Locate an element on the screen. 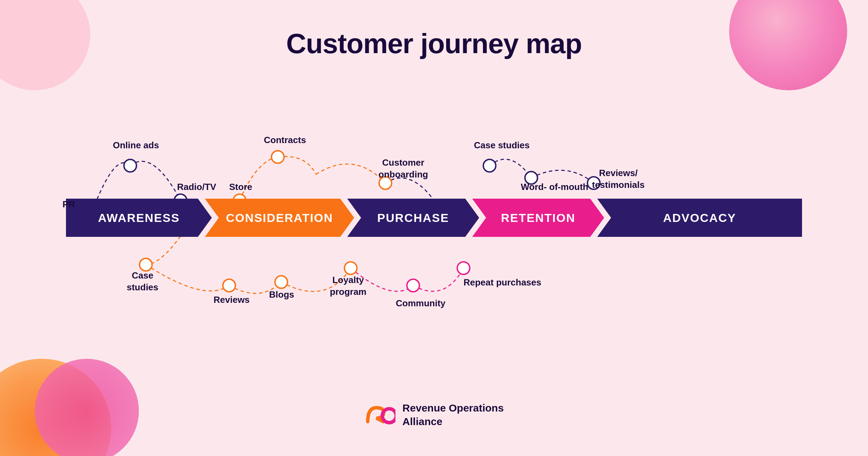  stage-consideration: CONSIDERATION is located at coordinates (279, 218).